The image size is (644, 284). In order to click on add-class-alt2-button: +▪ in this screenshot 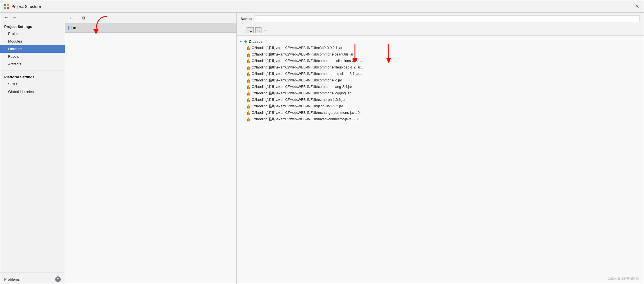, I will do `click(258, 30)`.